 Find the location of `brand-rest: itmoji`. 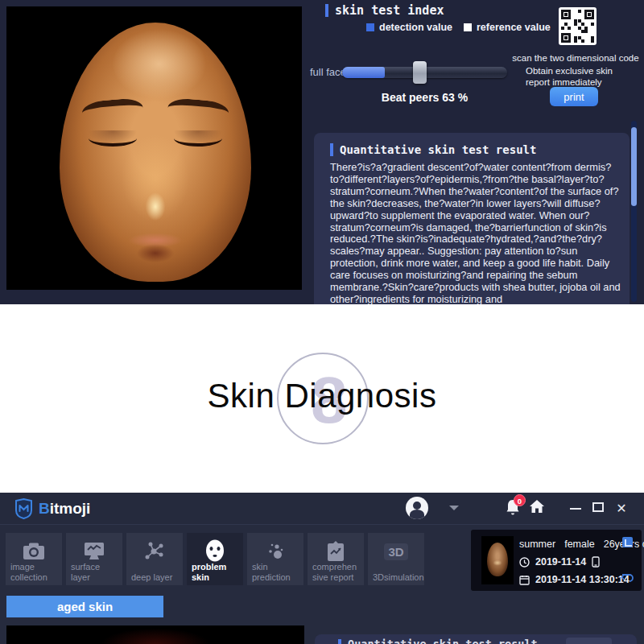

brand-rest: itmoji is located at coordinates (71, 509).